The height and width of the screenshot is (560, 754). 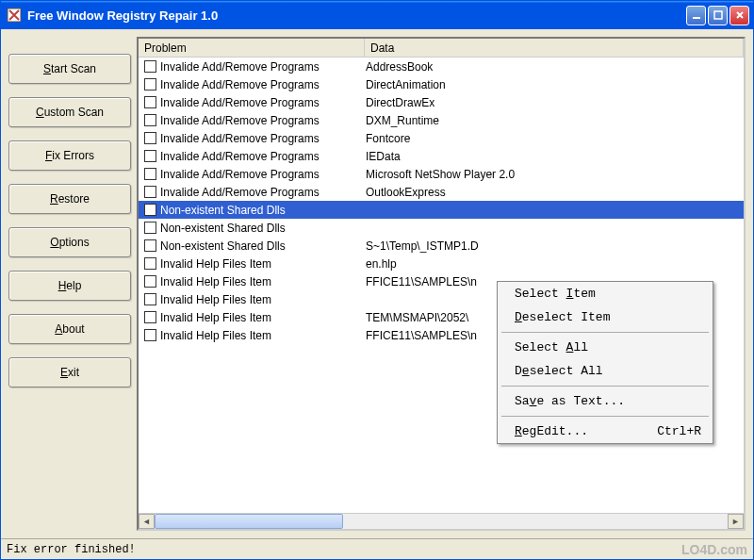 I want to click on window-title: Free Window Registry Repair 1.0, so click(x=356, y=15).